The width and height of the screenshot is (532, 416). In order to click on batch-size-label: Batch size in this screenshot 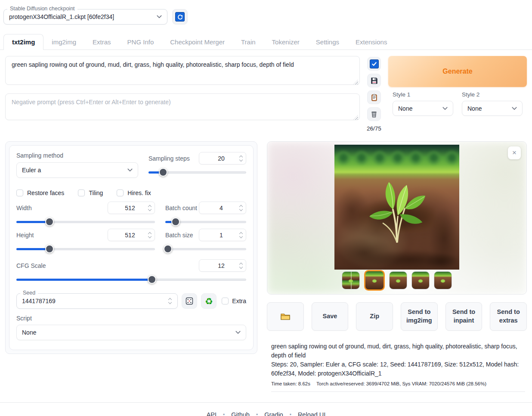, I will do `click(179, 235)`.